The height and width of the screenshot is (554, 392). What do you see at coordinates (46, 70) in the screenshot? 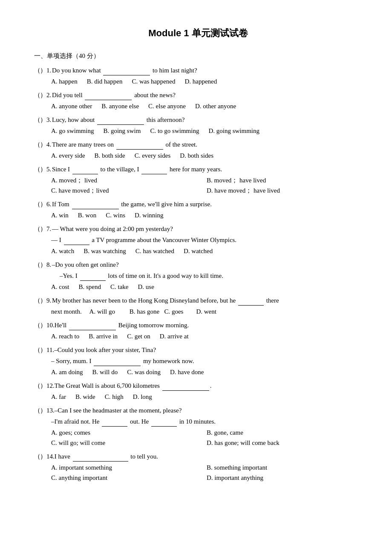
I see `q1-num: ）1.` at bounding box center [46, 70].